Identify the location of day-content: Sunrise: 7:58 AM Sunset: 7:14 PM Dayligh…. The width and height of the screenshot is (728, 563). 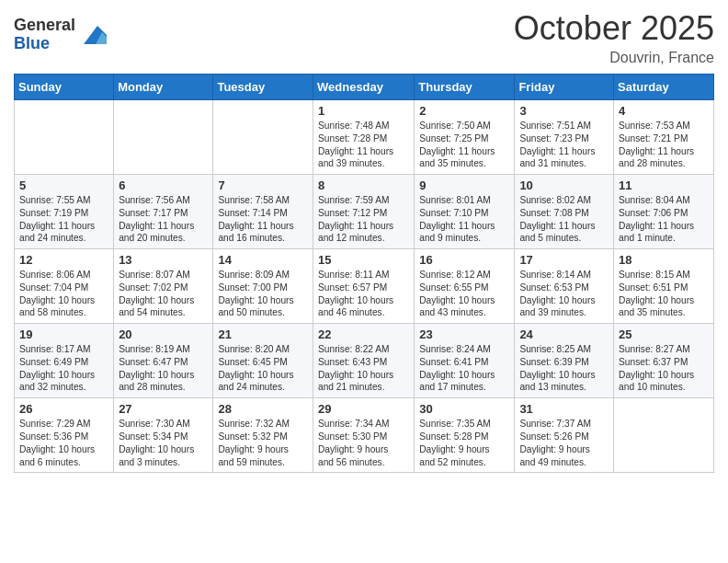
(263, 219).